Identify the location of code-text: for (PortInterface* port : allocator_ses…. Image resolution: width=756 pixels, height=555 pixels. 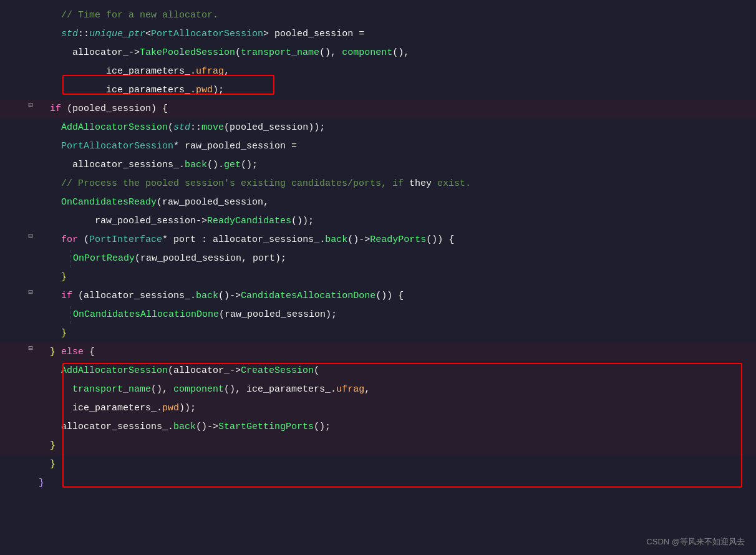
(407, 240).